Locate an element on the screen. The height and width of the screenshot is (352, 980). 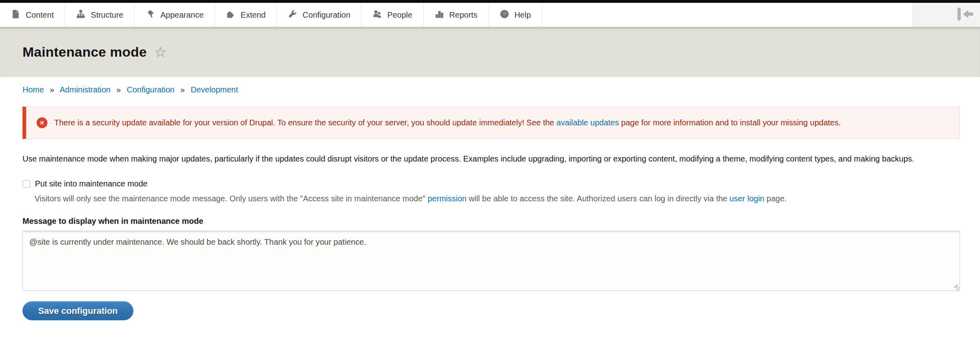
structure-icon is located at coordinates (81, 15).